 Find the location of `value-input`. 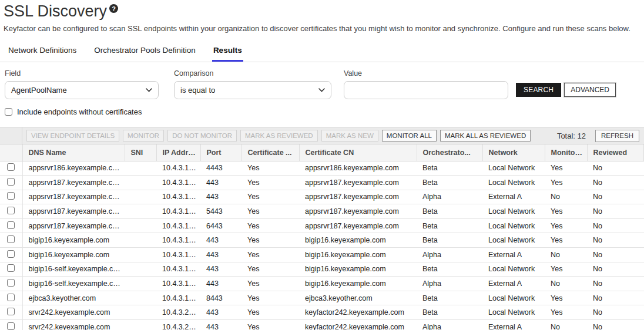

value-input is located at coordinates (426, 90).